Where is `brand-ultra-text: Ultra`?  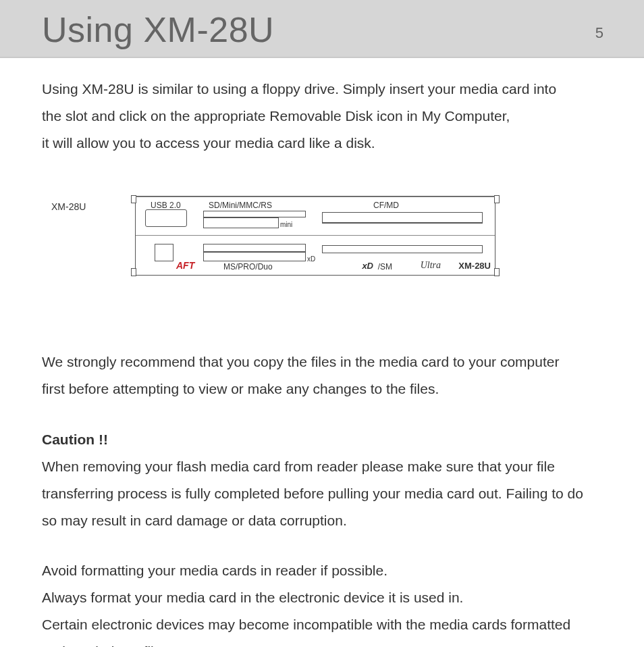 brand-ultra-text: Ultra is located at coordinates (431, 265).